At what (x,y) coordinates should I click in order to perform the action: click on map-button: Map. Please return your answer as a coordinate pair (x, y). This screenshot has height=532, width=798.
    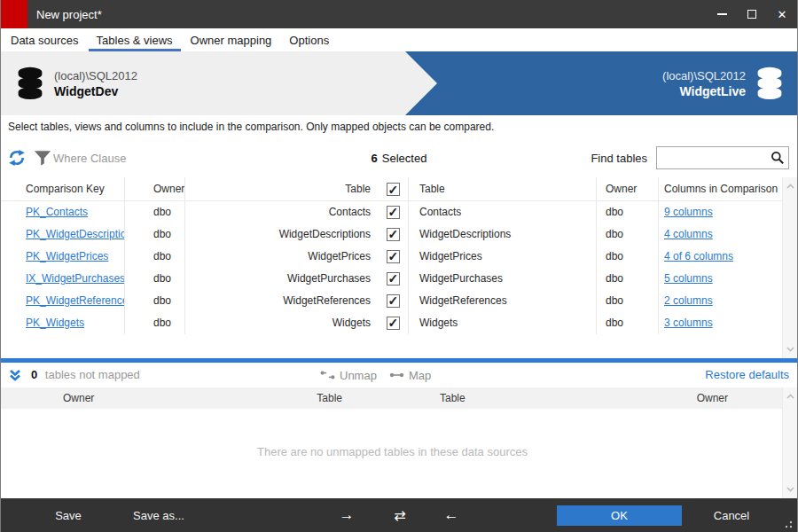
    Looking at the image, I should click on (410, 375).